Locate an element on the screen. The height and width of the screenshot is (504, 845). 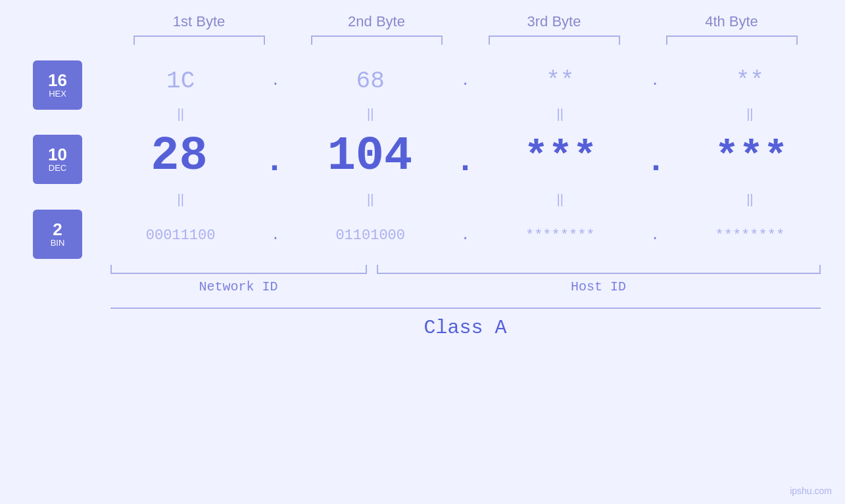
bin-row: 00011100 . 01101000 . ******** . *******… is located at coordinates (466, 235).